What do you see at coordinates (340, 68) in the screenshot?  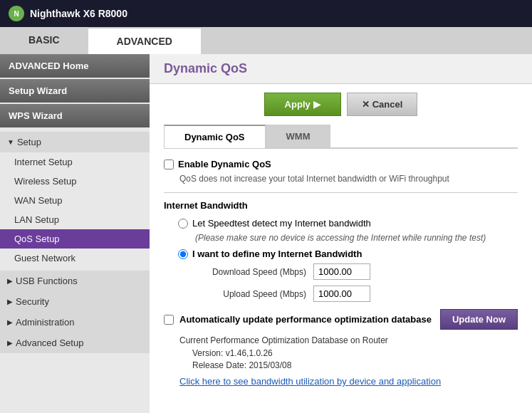 I see `page-title: Dynamic QoS` at bounding box center [340, 68].